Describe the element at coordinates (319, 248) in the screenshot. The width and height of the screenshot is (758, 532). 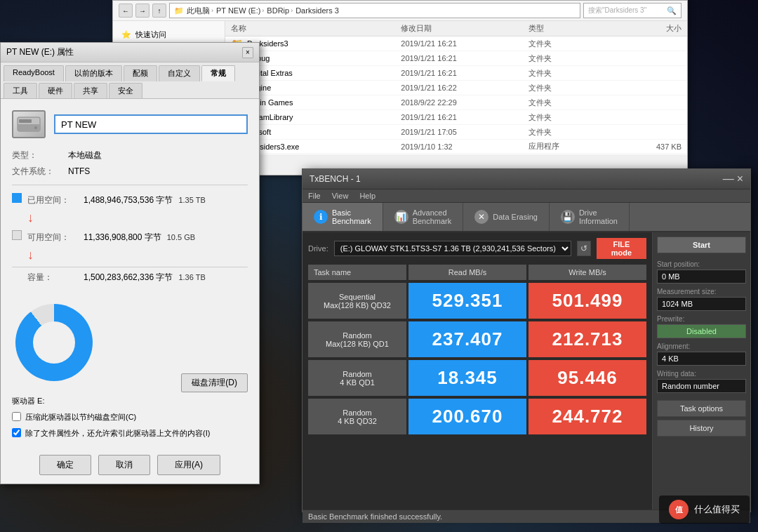
I see `drive-select-label: Drive:` at that location.